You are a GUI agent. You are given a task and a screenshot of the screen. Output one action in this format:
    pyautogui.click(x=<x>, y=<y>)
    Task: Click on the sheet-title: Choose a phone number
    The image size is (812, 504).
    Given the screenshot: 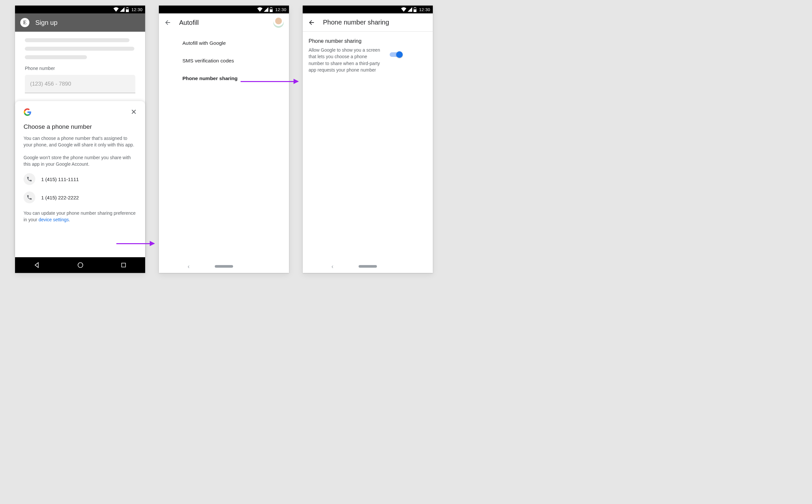 What is the action you would take?
    pyautogui.click(x=80, y=127)
    